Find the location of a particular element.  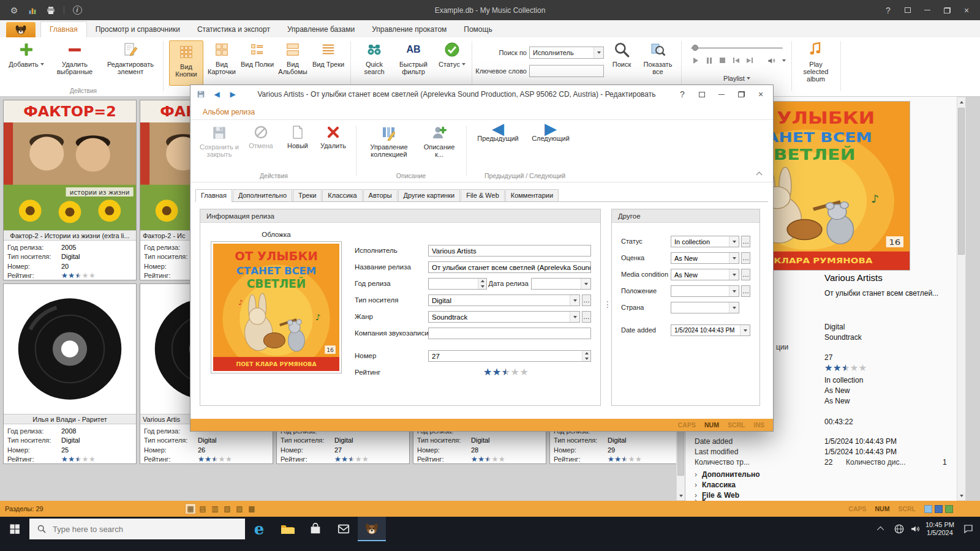

forward-icon: ▶ is located at coordinates (233, 94).